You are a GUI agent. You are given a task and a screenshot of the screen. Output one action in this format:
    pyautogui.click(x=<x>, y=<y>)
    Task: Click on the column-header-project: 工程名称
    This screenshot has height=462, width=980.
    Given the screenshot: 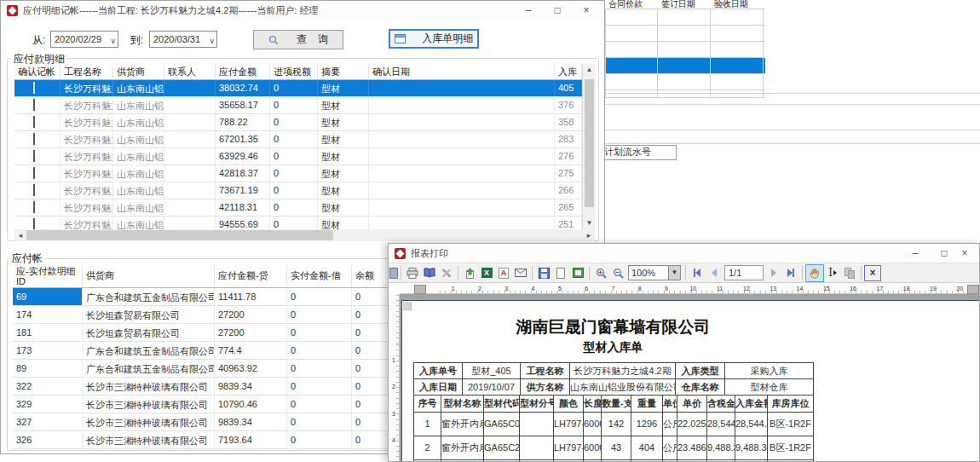 What is the action you would take?
    pyautogui.click(x=87, y=72)
    